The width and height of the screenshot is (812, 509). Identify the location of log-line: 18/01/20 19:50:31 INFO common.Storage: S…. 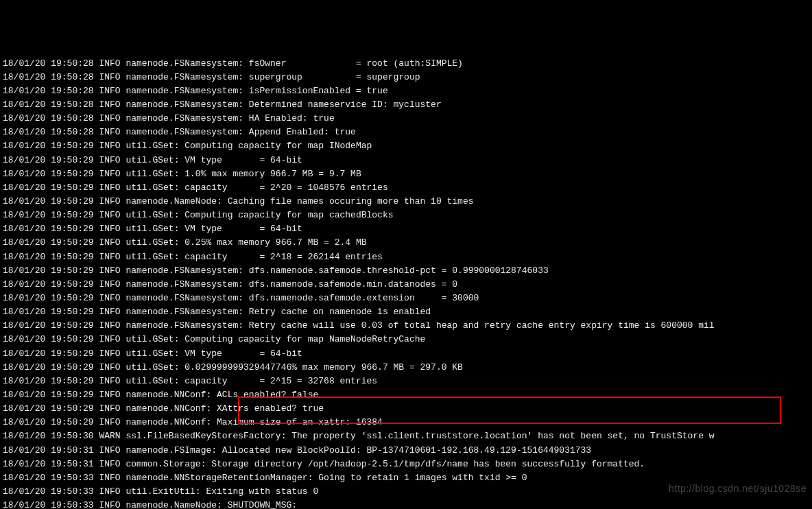
(406, 464).